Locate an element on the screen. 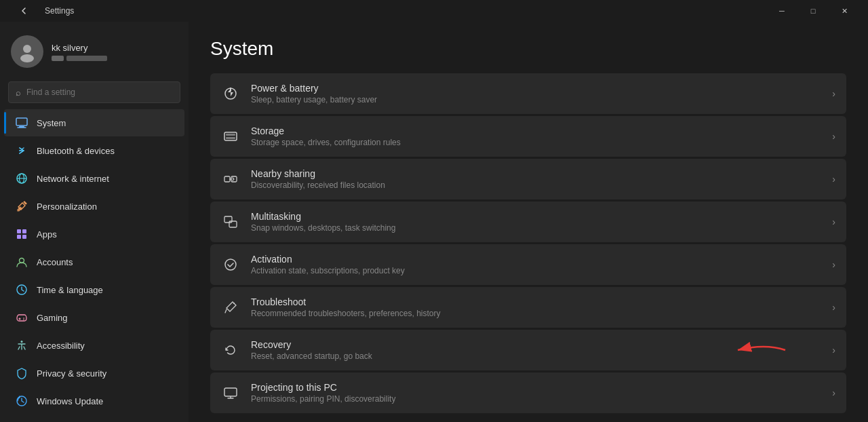 This screenshot has height=422, width=868. sidebar-item-apps: Apps is located at coordinates (94, 234).